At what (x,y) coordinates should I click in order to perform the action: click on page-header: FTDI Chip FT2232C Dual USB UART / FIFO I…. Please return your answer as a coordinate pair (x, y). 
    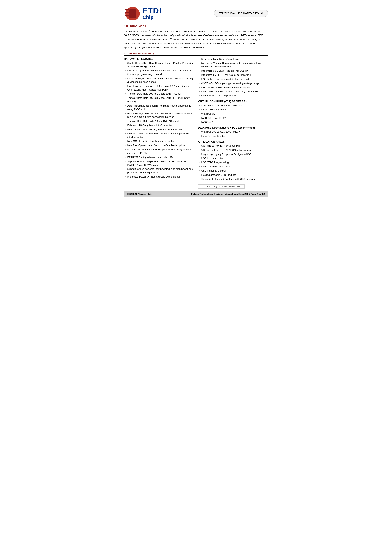
    Looking at the image, I should click on (196, 13).